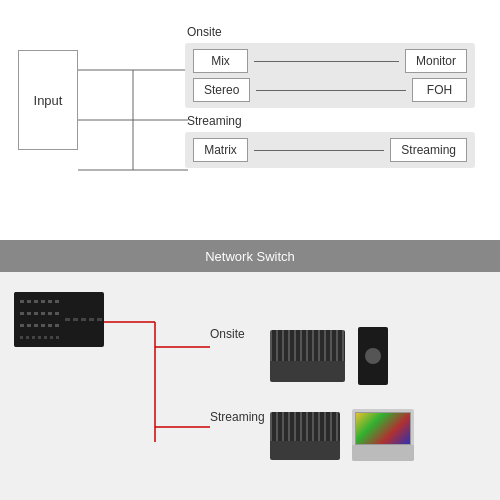 This screenshot has width=500, height=500. Describe the element at coordinates (48, 100) in the screenshot. I see `input-box: Input` at that location.